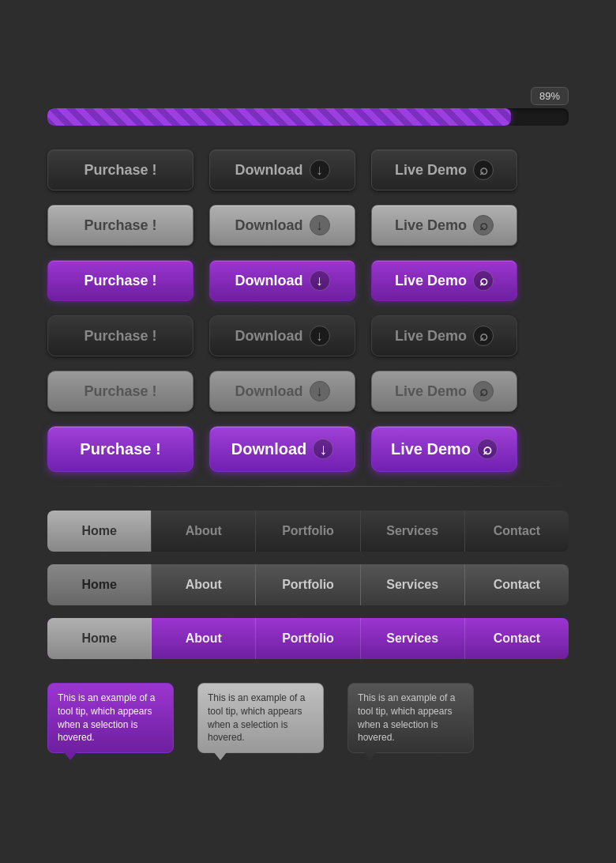  Describe the element at coordinates (283, 449) in the screenshot. I see `download-button-6: Download ↓` at that location.